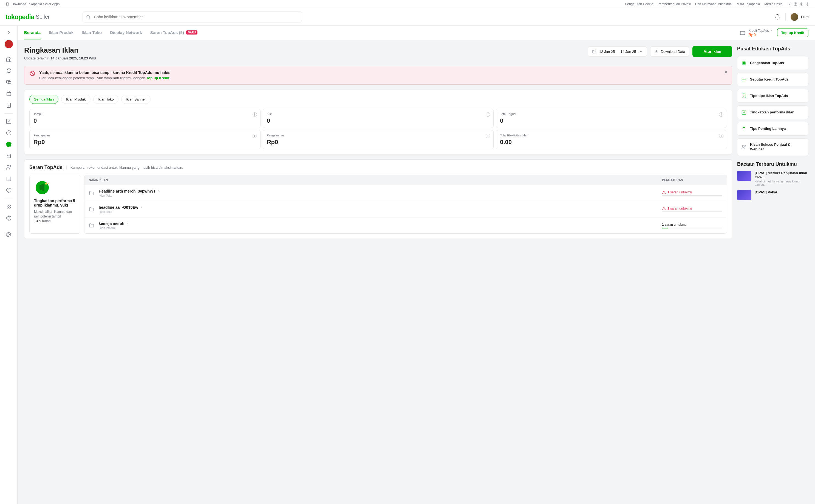 Image resolution: width=815 pixels, height=504 pixels. Describe the element at coordinates (9, 265) in the screenshot. I see `sidebar` at that location.